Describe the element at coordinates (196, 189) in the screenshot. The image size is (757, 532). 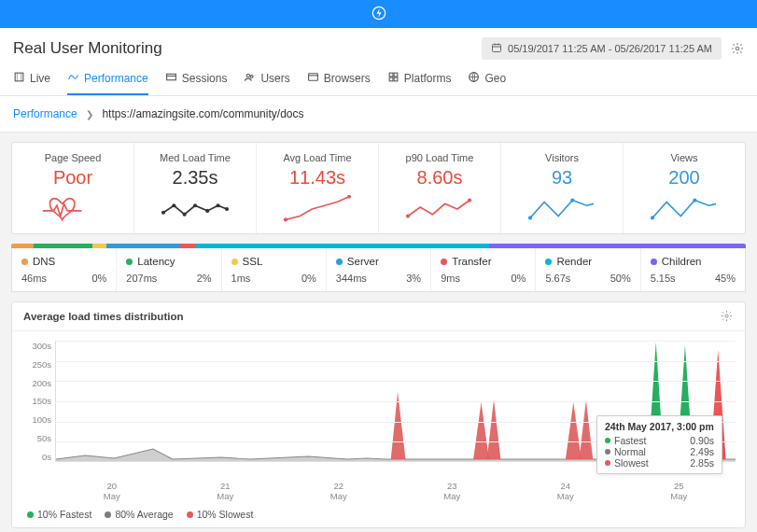
I see `metric-card: Med Load Time 2.35s` at that location.